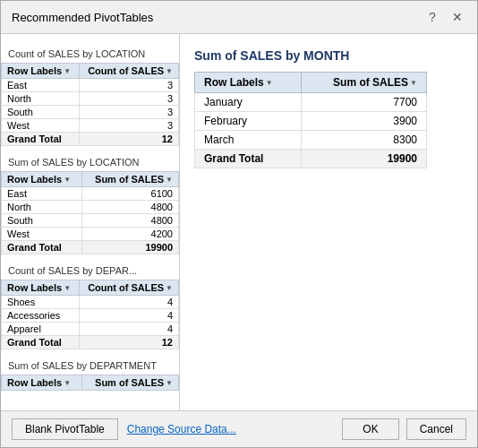  What do you see at coordinates (312, 102) in the screenshot?
I see `table-row: January7700` at bounding box center [312, 102].